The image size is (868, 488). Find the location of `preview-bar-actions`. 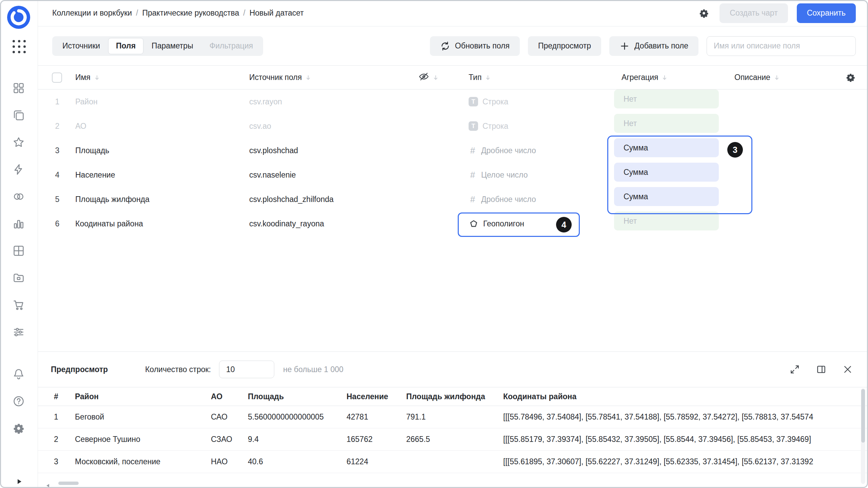

preview-bar-actions is located at coordinates (821, 369).